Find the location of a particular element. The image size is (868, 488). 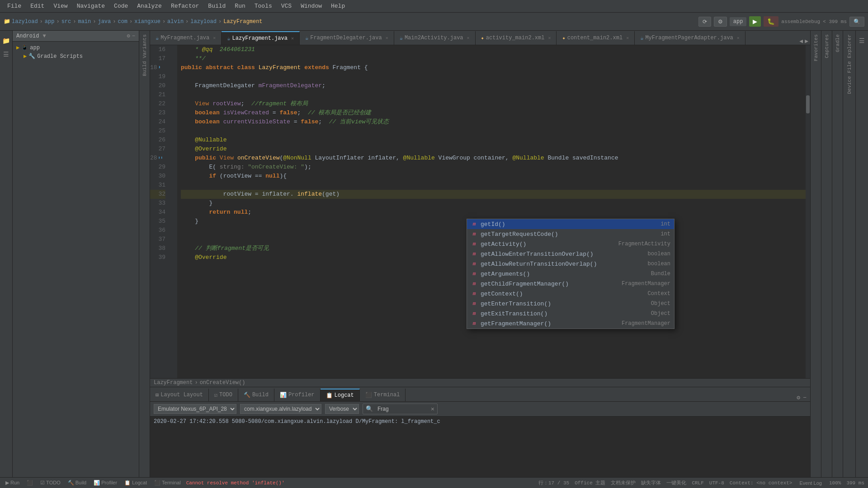

project-icon: 📁 is located at coordinates (6, 41).